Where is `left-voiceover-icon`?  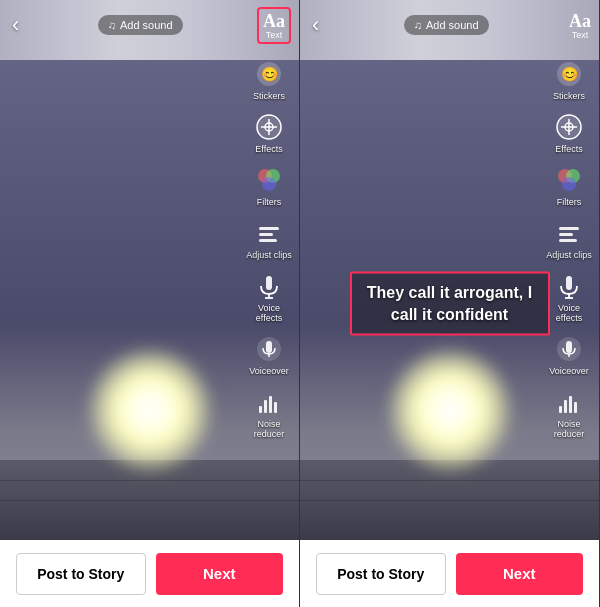
left-voiceover-icon is located at coordinates (269, 349).